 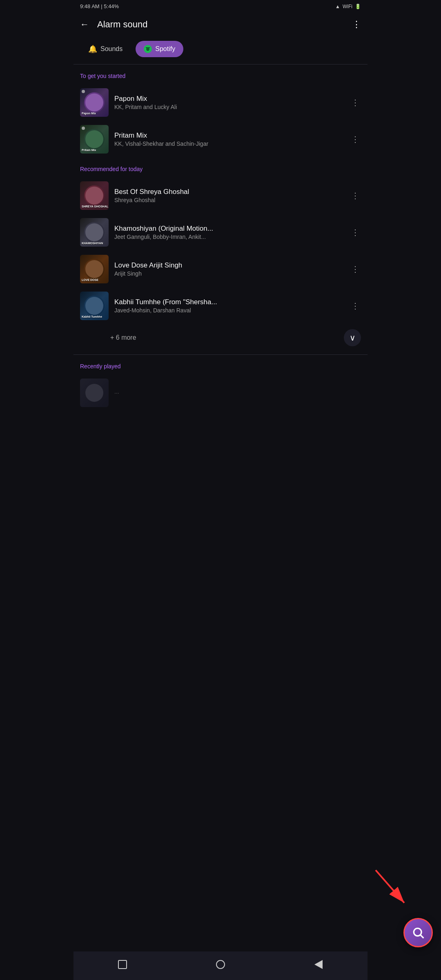 I want to click on header: ← Alarm sound ⋮, so click(x=220, y=24).